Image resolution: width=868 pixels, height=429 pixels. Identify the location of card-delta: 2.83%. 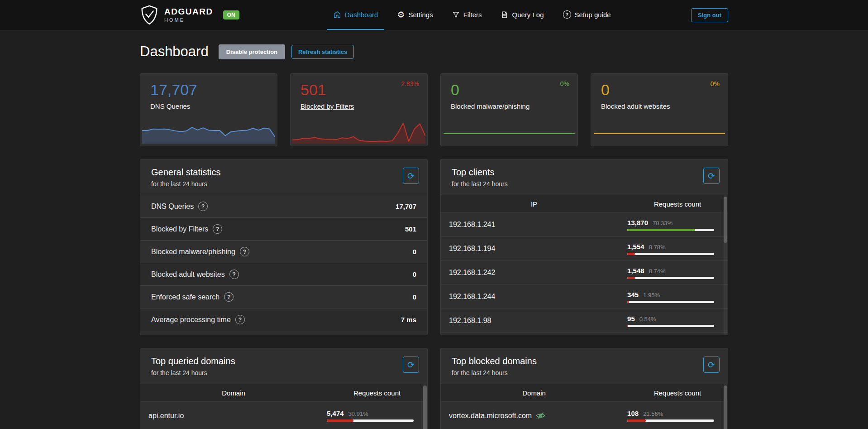
(410, 84).